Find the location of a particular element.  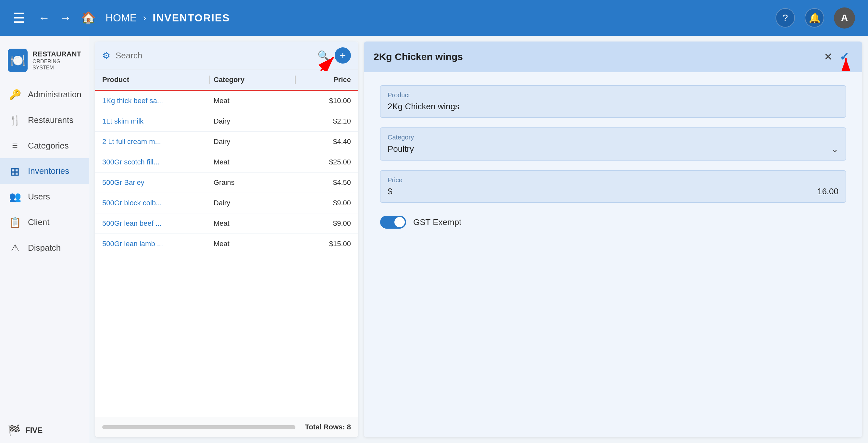

category-select-row: Poultry ⌄ is located at coordinates (613, 149).